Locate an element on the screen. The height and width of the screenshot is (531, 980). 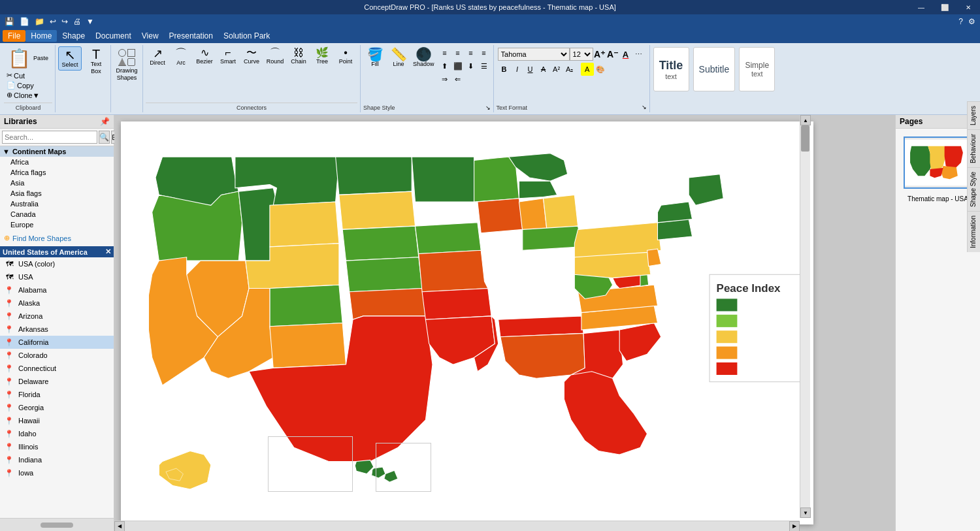
state-california: 📍 California is located at coordinates (57, 342).